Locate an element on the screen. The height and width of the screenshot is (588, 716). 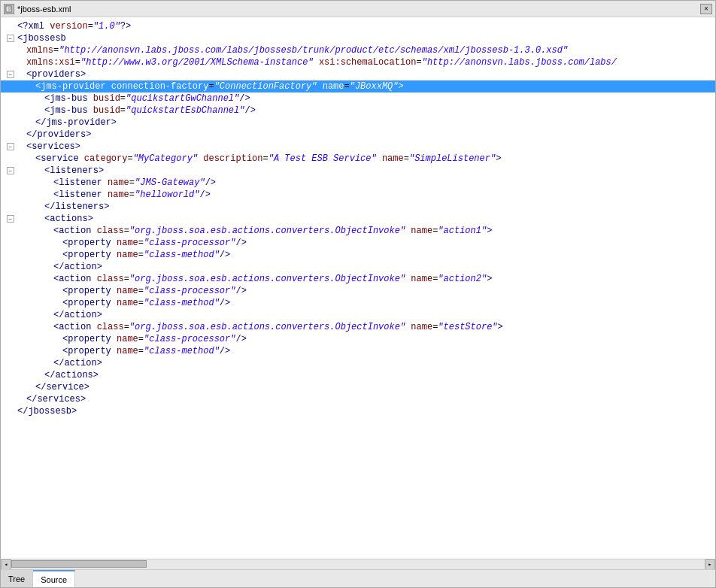
line-content-12: <service category="MyCategory" descripti… is located at coordinates (268, 159).